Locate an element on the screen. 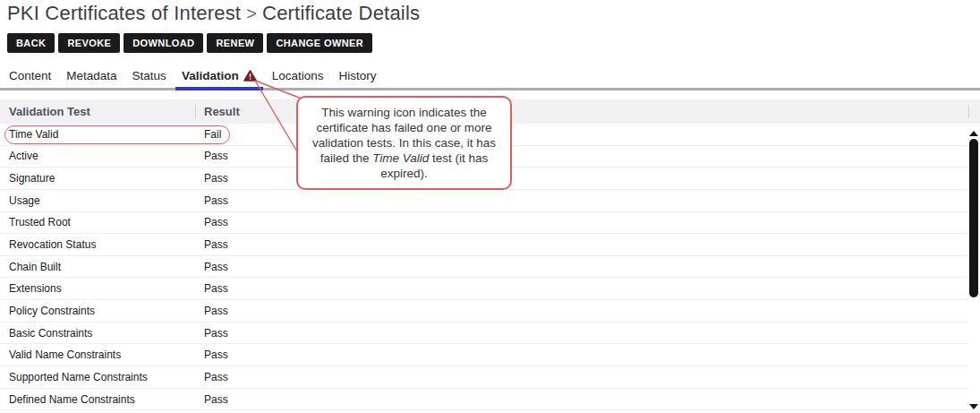  tab-validation: Validation is located at coordinates (219, 79).